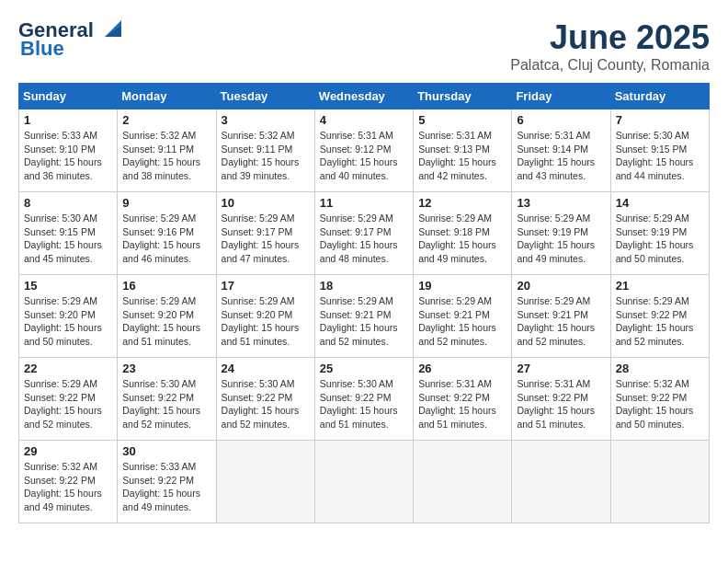  Describe the element at coordinates (561, 120) in the screenshot. I see `day-number: 6` at that location.